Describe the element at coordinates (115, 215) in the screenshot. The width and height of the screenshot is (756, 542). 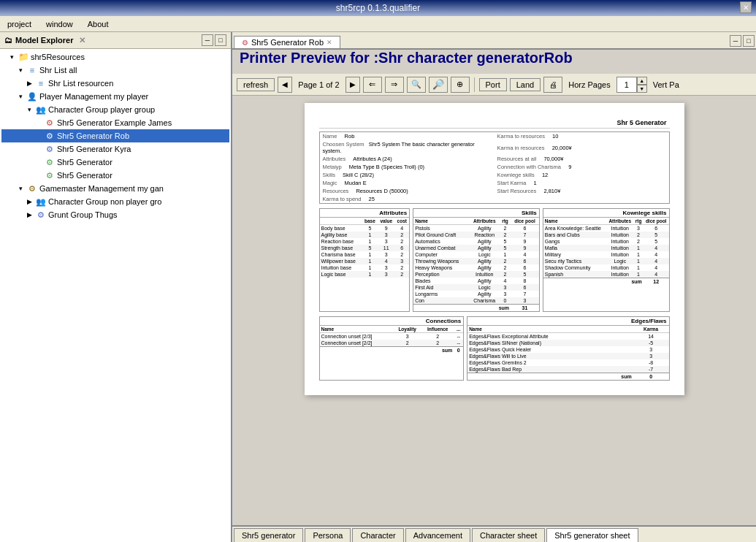
I see `tree-item-gruntgroup: ▶ ⚙ Grunt Group Thugs` at that location.